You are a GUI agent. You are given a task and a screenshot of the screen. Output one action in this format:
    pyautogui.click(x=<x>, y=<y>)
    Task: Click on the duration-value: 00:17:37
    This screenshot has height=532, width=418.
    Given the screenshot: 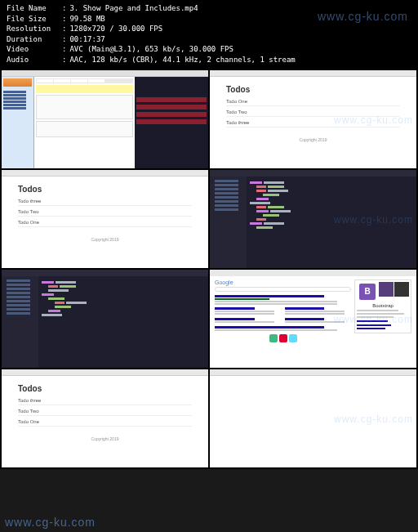 What is the action you would take?
    pyautogui.click(x=87, y=39)
    